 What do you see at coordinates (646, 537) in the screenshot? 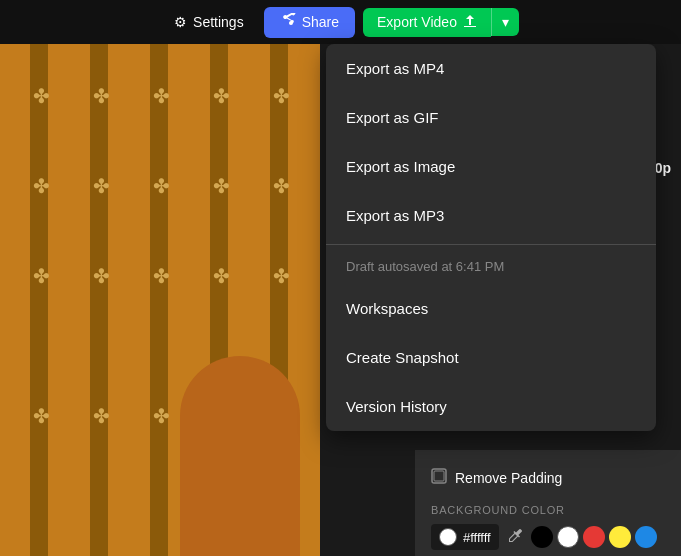
I see `swatch-blue` at bounding box center [646, 537].